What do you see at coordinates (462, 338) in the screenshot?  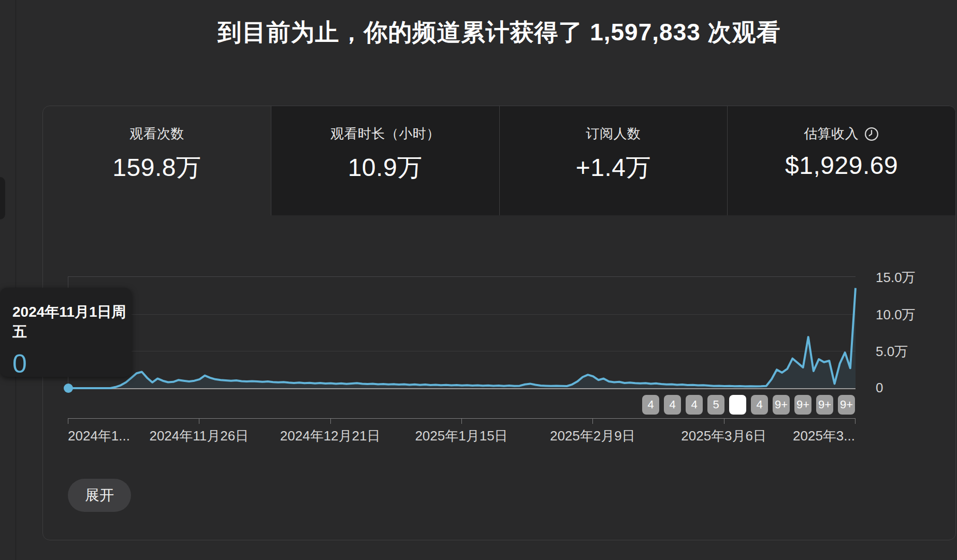 I see `views-line` at bounding box center [462, 338].